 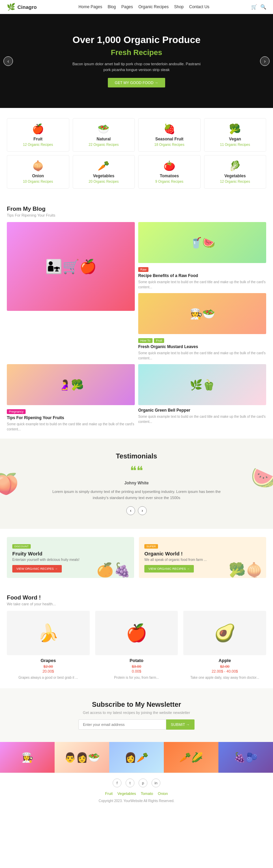 I want to click on gallery-item-5: 🍇🫐, so click(x=246, y=757).